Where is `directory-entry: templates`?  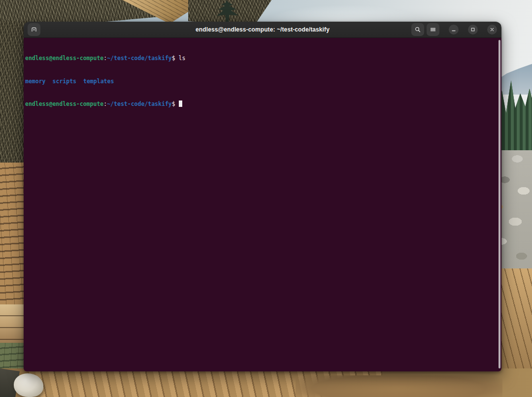
directory-entry: templates is located at coordinates (99, 81).